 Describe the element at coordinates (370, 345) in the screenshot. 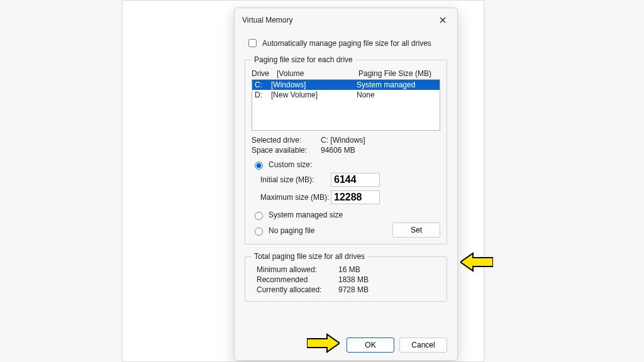

I see `ok-button: OK` at that location.